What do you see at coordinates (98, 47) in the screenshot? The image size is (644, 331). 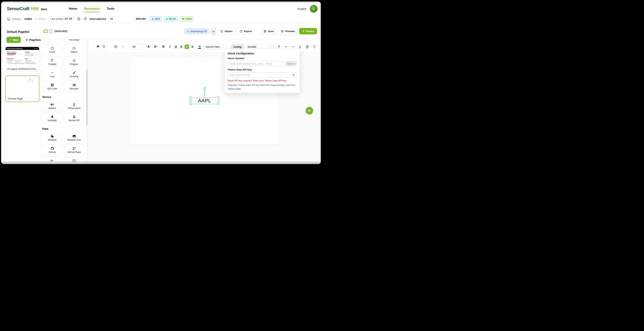 I see `fill-color-button` at bounding box center [98, 47].